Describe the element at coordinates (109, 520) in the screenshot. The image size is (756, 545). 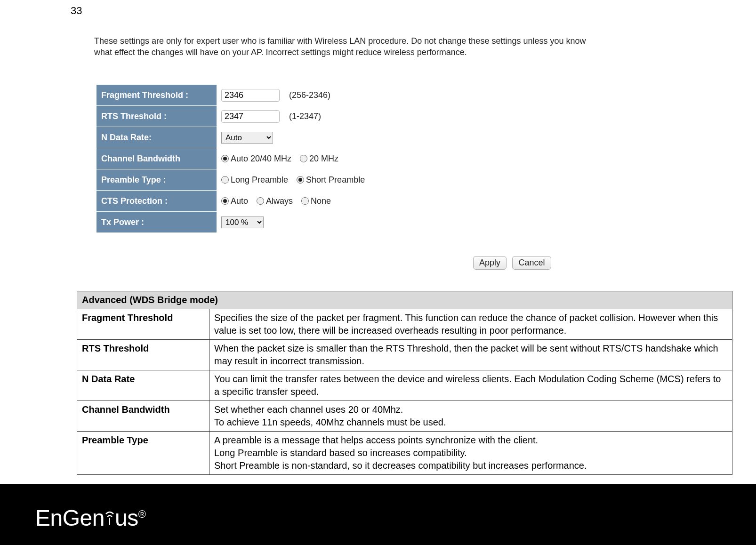
I see `svg-text: i` at that location.